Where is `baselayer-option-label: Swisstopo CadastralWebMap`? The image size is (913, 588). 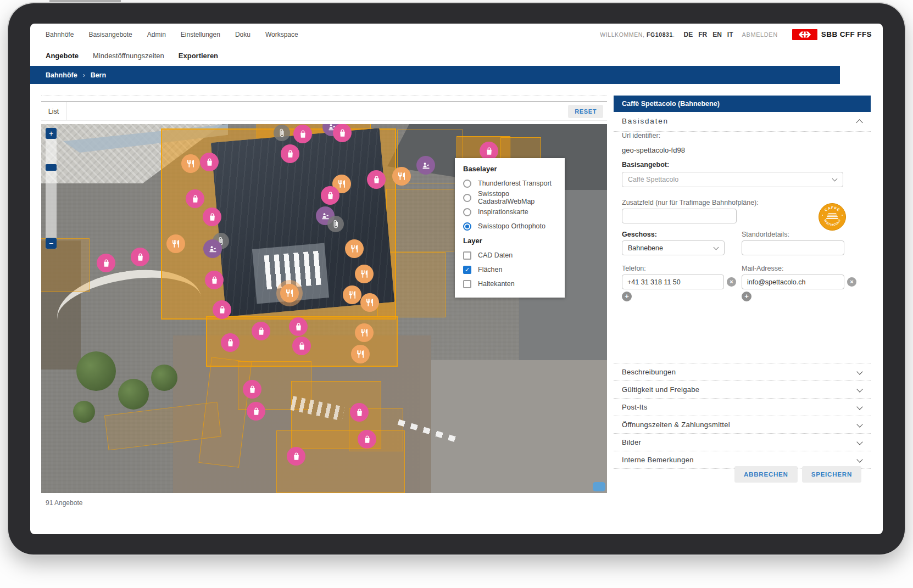 baselayer-option-label: Swisstopo CadastralWebMap is located at coordinates (521, 198).